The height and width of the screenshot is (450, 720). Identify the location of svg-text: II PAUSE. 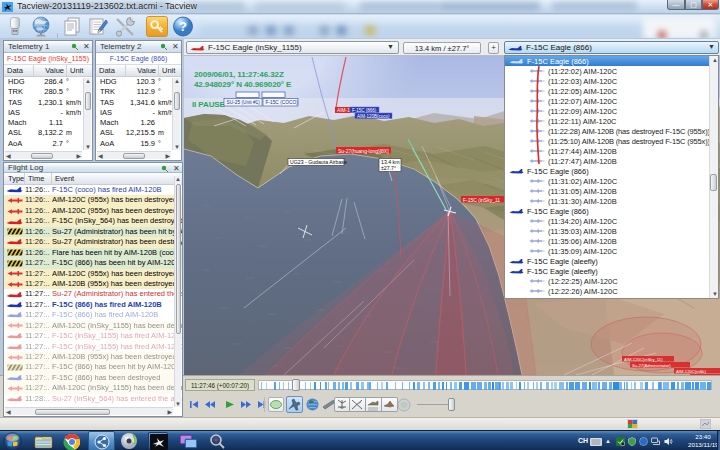
(209, 104).